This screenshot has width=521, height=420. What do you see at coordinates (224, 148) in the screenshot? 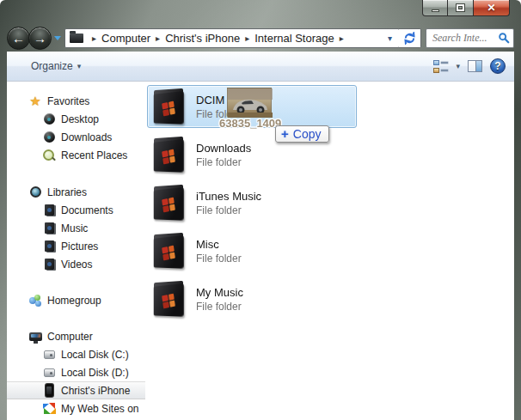
I see `folder-name: Downloads` at bounding box center [224, 148].